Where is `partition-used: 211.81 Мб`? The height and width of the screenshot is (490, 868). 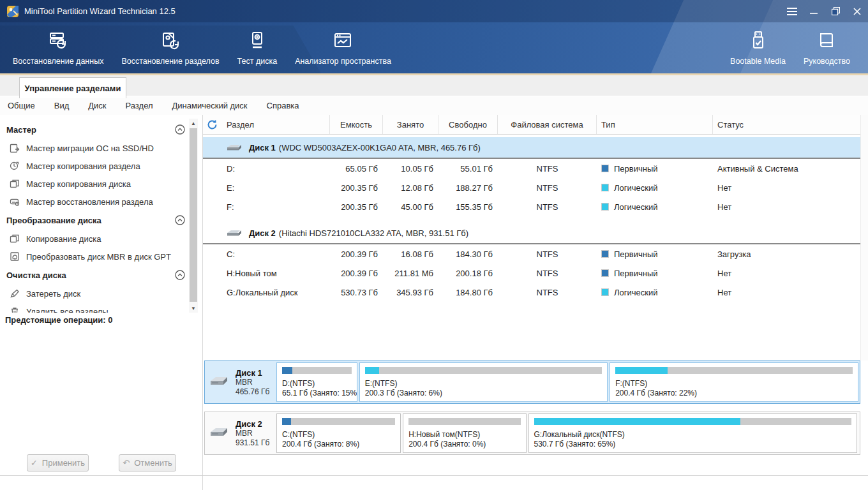 partition-used: 211.81 Мб is located at coordinates (411, 273).